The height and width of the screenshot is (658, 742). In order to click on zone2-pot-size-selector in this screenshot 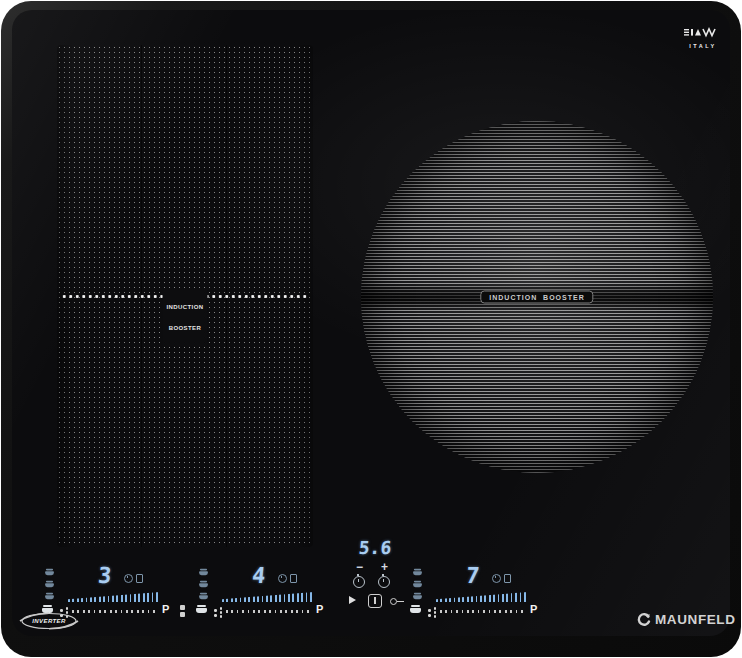, I will do `click(204, 584)`.